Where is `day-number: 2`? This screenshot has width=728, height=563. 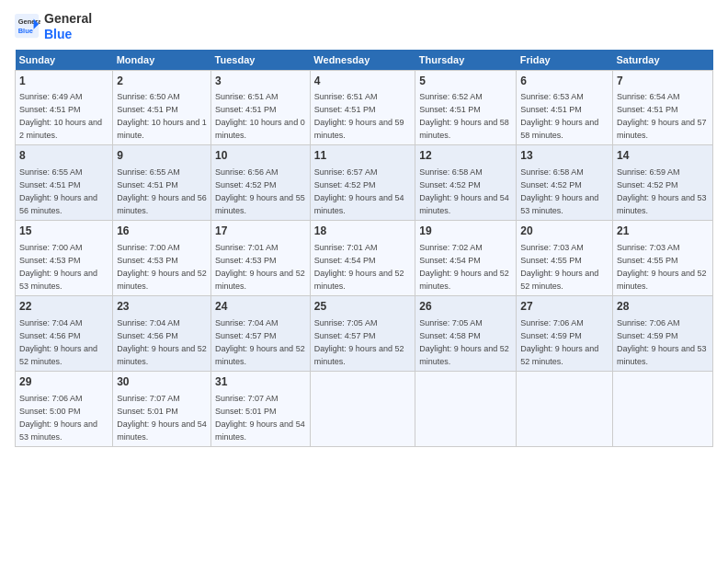 day-number: 2 is located at coordinates (162, 81).